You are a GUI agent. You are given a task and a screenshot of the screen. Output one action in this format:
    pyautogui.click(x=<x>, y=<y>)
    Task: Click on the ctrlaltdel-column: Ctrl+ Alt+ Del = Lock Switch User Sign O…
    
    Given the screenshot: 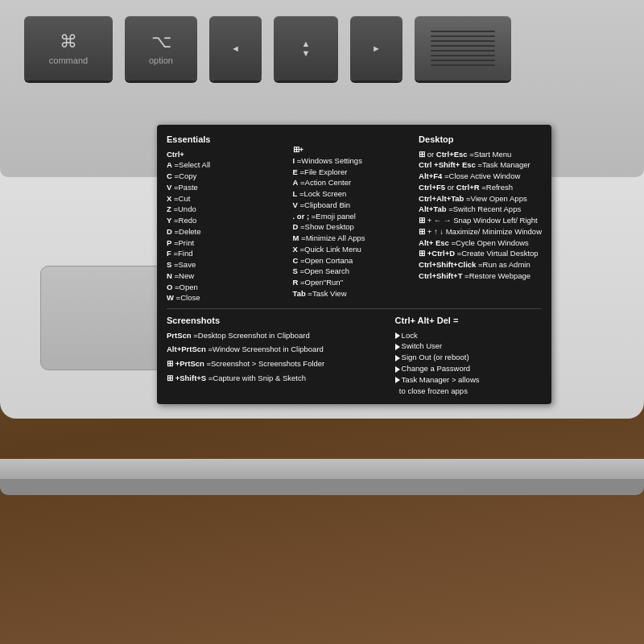 What is the action you would take?
    pyautogui.click(x=469, y=355)
    